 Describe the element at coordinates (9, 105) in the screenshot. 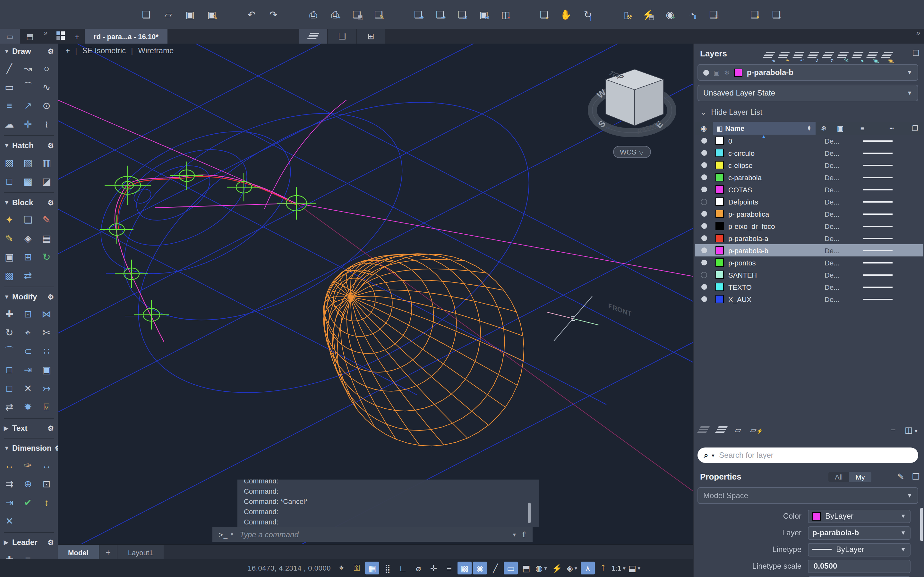

I see `multiline-tool-icon: ≡` at that location.